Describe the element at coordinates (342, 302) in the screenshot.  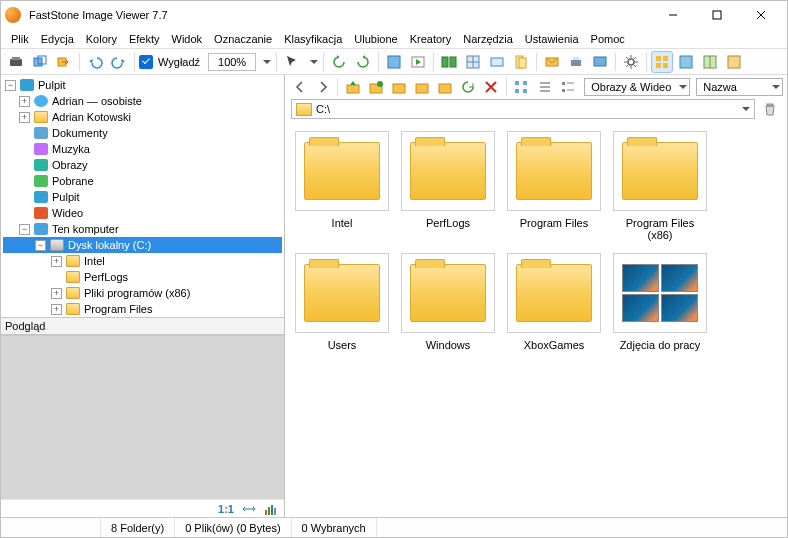
I see `thumbnail-item: Users` at that location.